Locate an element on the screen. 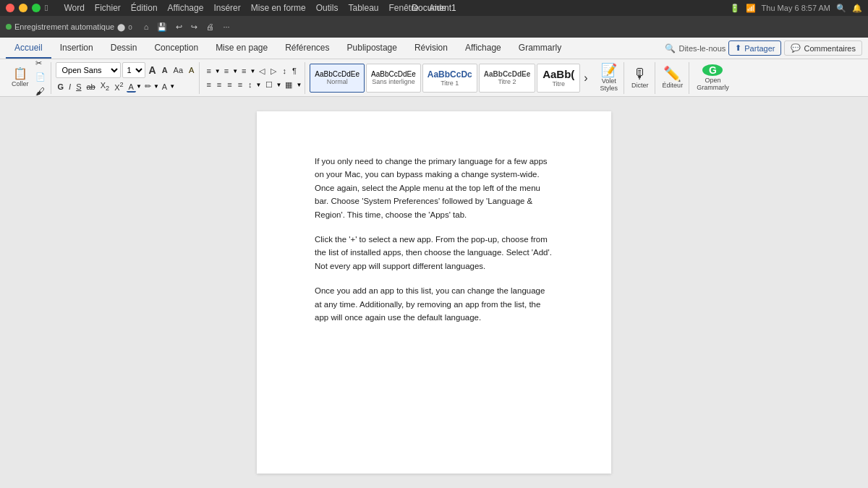 This screenshot has height=488, width=868. increase-indent-button: ▷ is located at coordinates (273, 71).